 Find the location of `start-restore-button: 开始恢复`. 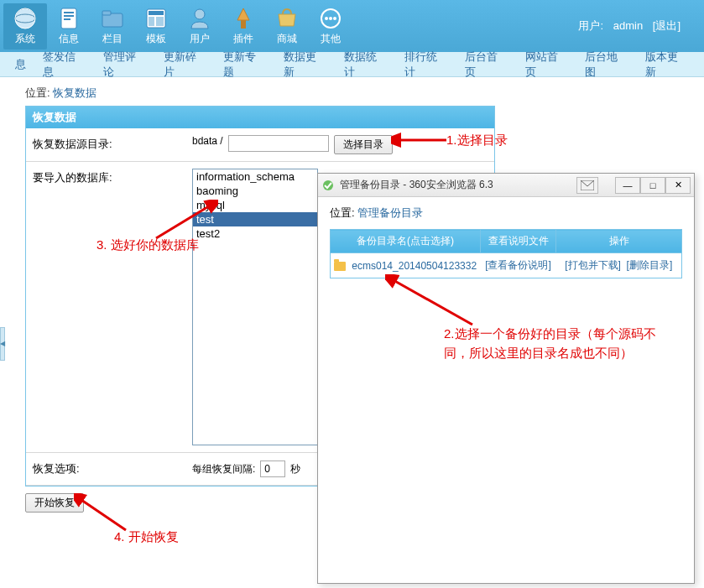

start-restore-button: 开始恢复 is located at coordinates (55, 503).